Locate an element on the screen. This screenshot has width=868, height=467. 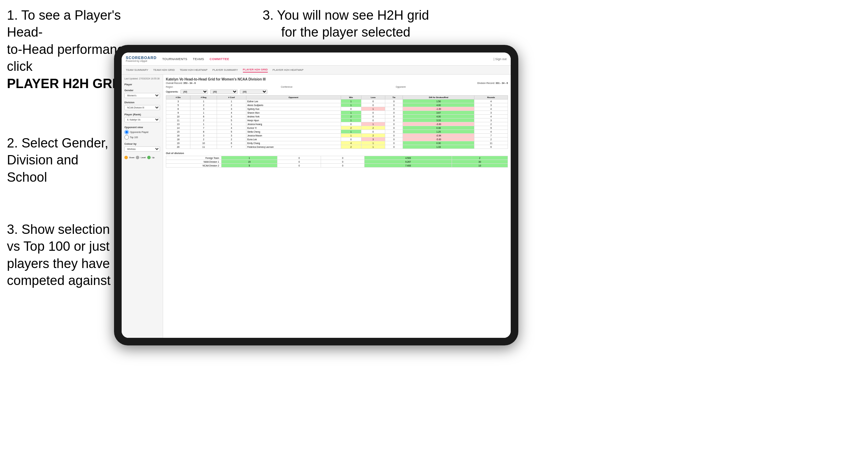
instruction-bold: PLAYER H2H GRID is located at coordinates (66, 84).